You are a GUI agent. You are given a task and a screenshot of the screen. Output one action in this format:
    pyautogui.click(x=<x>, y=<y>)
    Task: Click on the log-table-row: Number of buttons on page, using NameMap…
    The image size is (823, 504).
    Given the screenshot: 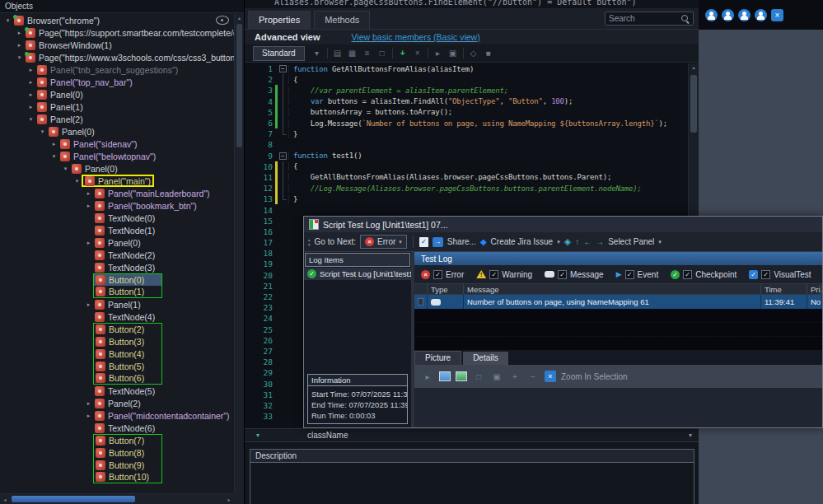 What is the action you would take?
    pyautogui.click(x=618, y=301)
    